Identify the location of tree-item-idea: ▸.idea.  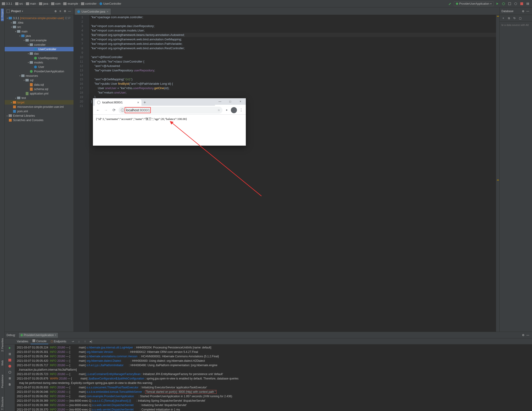
(39, 22).